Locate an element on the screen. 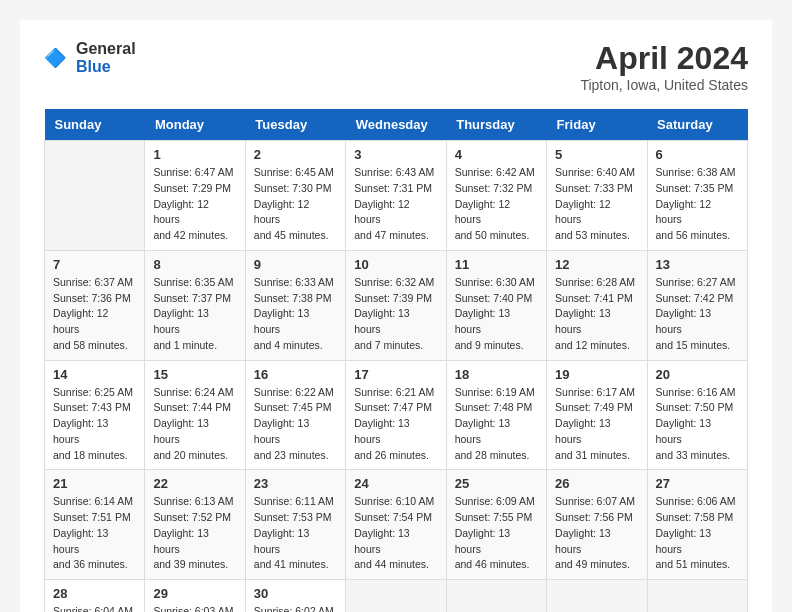  day-number: 6 is located at coordinates (698, 154).